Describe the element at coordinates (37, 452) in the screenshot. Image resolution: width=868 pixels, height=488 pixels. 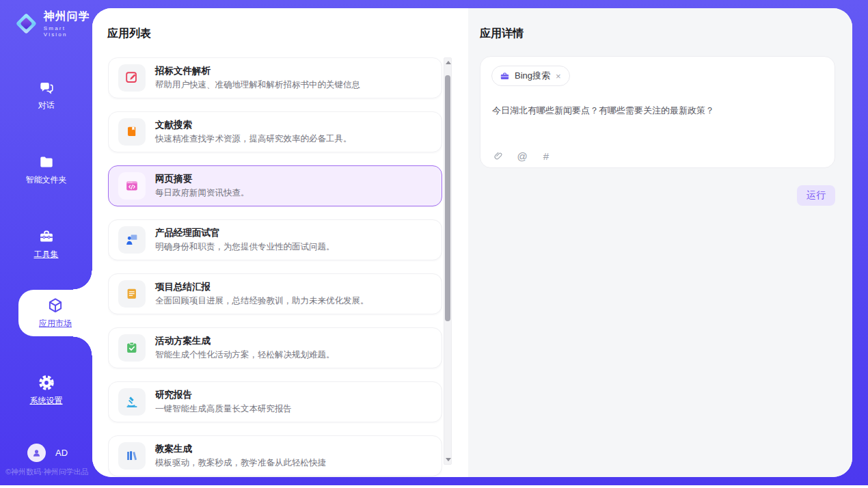
I see `person-icon` at that location.